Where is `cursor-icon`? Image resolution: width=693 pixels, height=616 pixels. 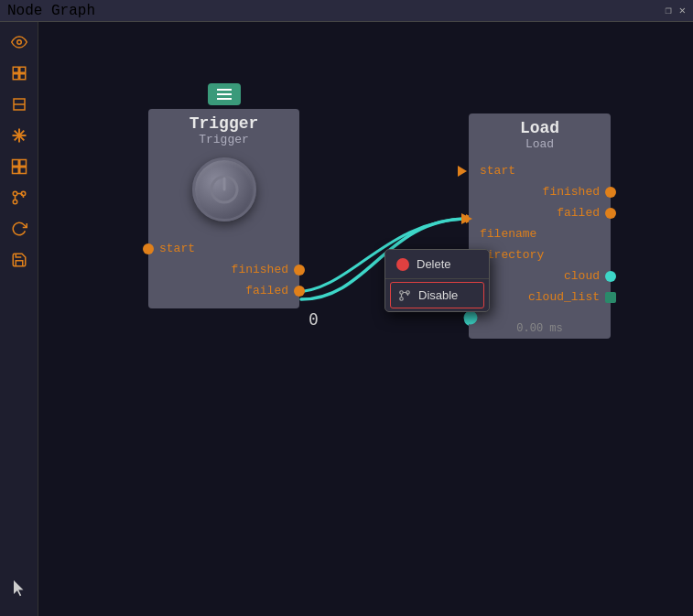
cursor-icon is located at coordinates (19, 589).